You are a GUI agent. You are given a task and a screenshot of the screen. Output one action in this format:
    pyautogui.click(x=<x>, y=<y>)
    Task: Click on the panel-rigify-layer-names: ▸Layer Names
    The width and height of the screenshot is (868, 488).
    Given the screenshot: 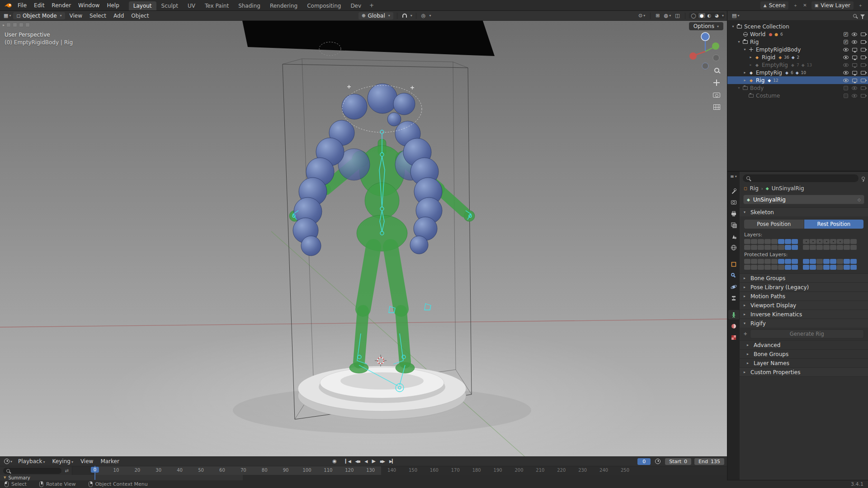 What is the action you would take?
    pyautogui.click(x=804, y=363)
    